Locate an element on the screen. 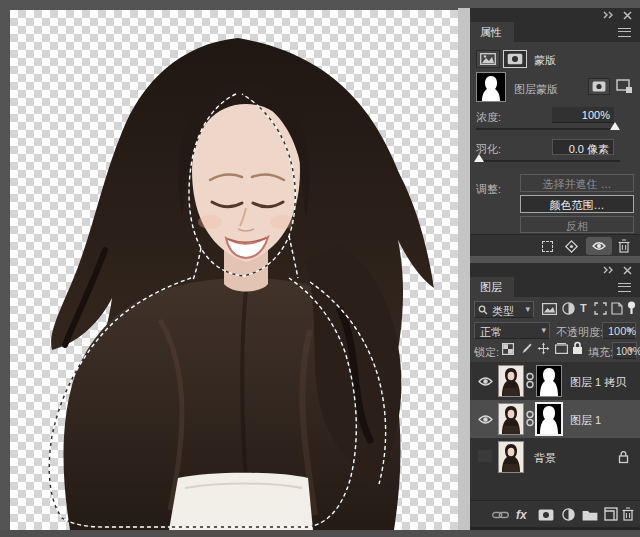  layer-name: 背景 is located at coordinates (545, 458).